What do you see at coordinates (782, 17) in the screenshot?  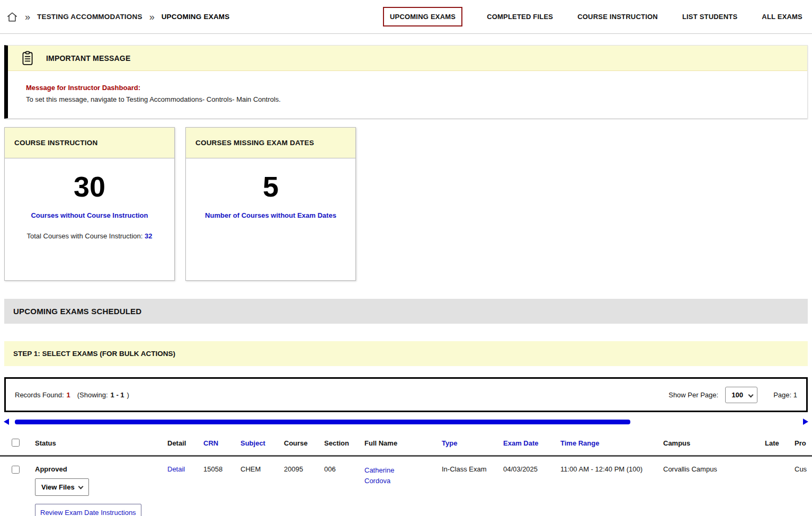 I see `nav-item-all-exams: ALL EXAMS` at bounding box center [782, 17].